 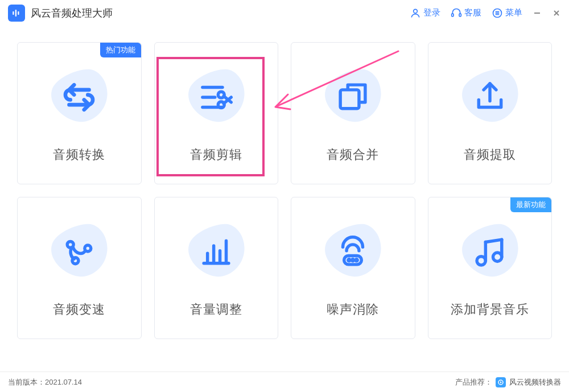 I want to click on minimize-button, so click(x=537, y=13).